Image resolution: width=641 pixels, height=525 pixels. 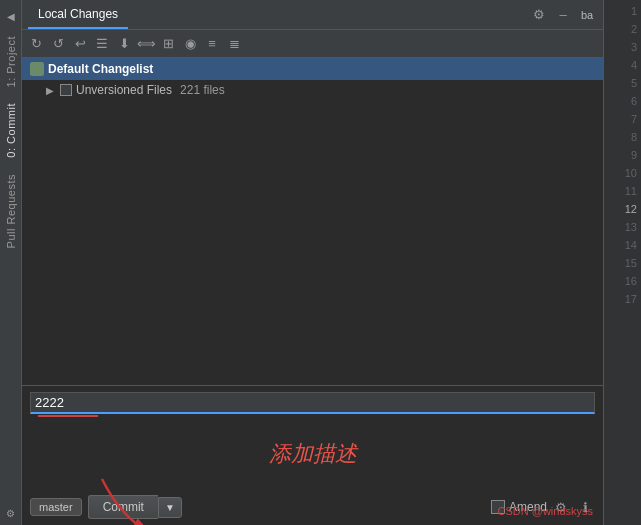 What do you see at coordinates (620, 29) in the screenshot?
I see `line-number-2: 2` at bounding box center [620, 29].